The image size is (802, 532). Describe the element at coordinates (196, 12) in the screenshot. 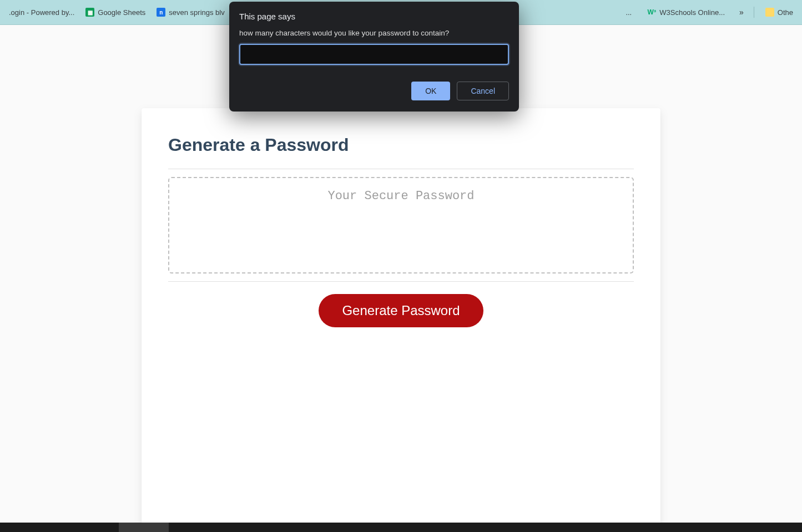

I see `bookmark-label: seven springs blv` at that location.